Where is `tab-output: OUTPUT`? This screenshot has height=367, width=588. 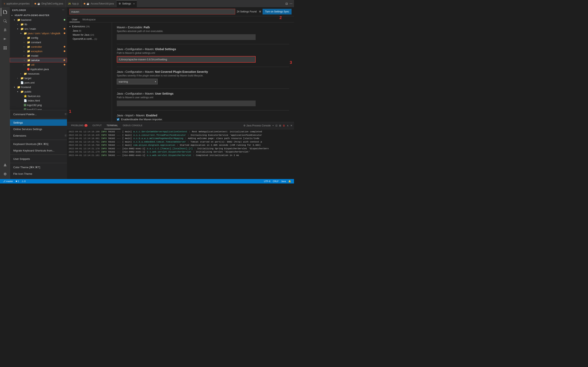 tab-output: OUTPUT is located at coordinates (97, 126).